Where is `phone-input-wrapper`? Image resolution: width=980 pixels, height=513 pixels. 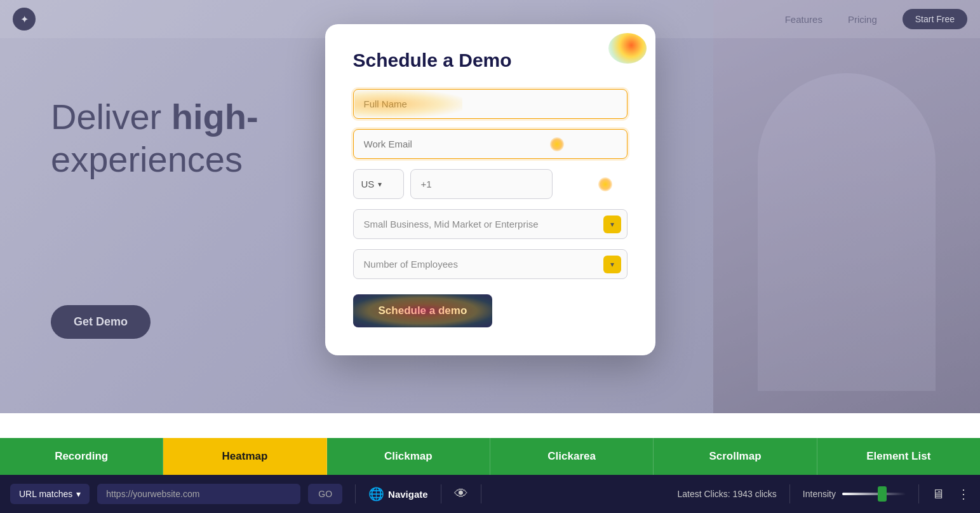 phone-input-wrapper is located at coordinates (519, 184).